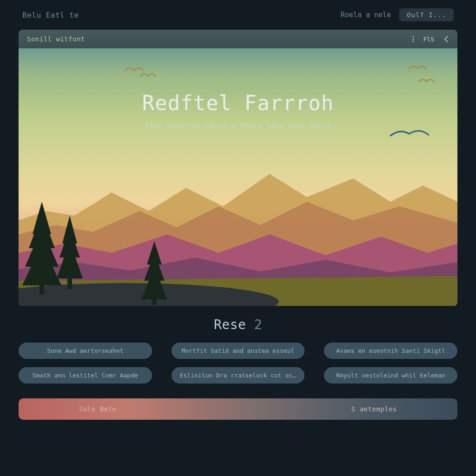 The width and height of the screenshot is (476, 476). What do you see at coordinates (51, 15) in the screenshot?
I see `brand-label: Belu Eatl te` at bounding box center [51, 15].